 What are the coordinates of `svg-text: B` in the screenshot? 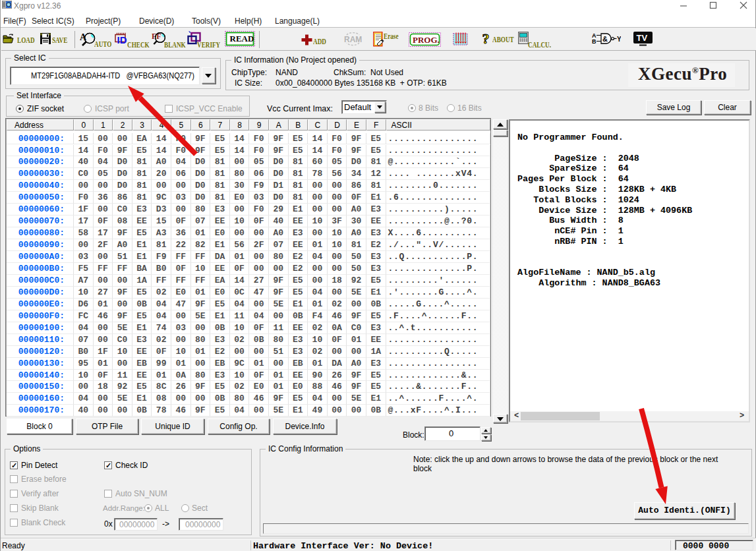 It's located at (595, 41).